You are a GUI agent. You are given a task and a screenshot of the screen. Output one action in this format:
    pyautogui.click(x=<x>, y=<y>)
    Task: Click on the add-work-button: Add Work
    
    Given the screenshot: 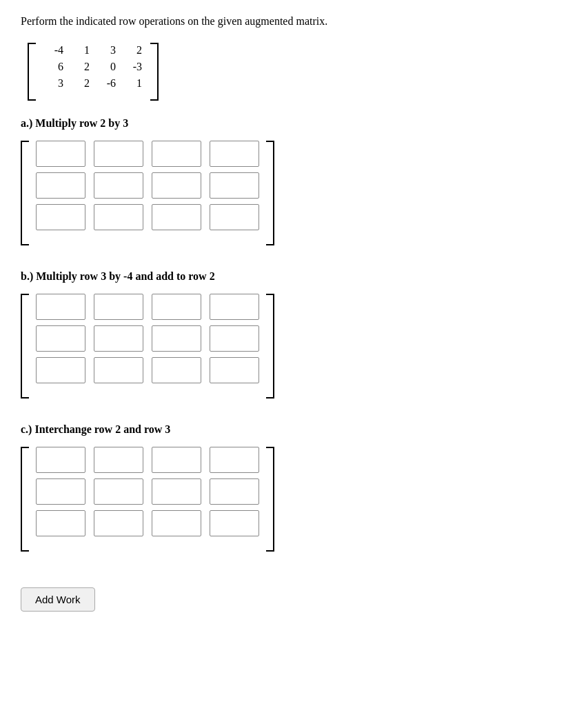 What is the action you would take?
    pyautogui.click(x=58, y=600)
    